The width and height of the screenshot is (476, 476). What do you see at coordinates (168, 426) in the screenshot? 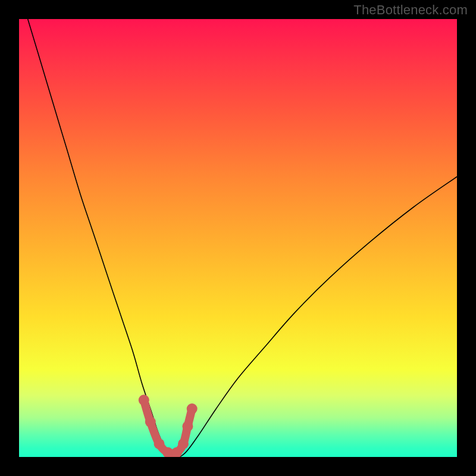
I see `marker-dots` at bounding box center [168, 426].